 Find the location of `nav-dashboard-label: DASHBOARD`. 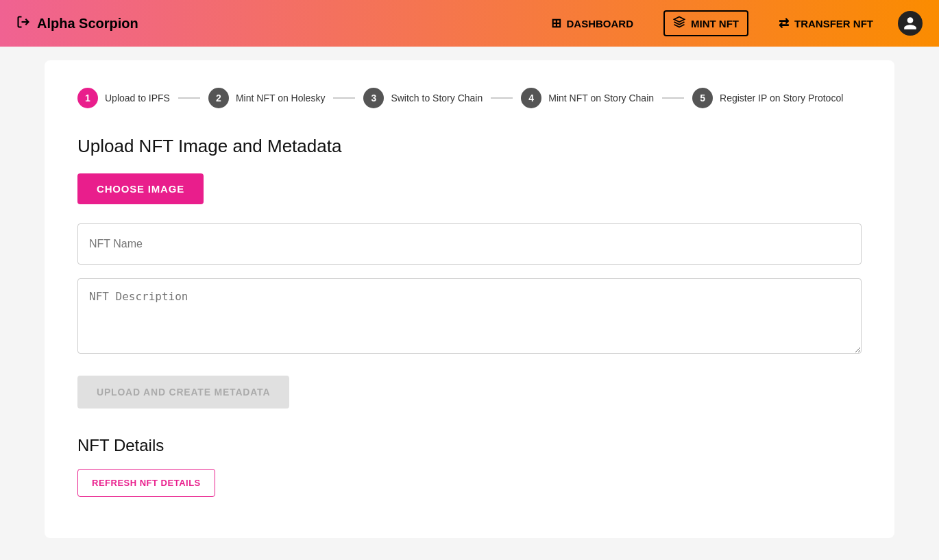

nav-dashboard-label: DASHBOARD is located at coordinates (600, 23).